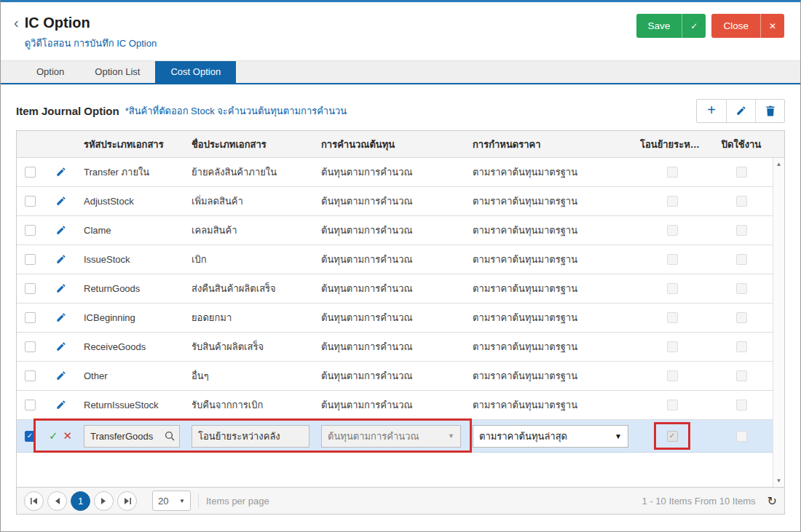 The image size is (801, 532). What do you see at coordinates (132, 259) in the screenshot?
I see `row-doc-code: IssueStock` at bounding box center [132, 259].